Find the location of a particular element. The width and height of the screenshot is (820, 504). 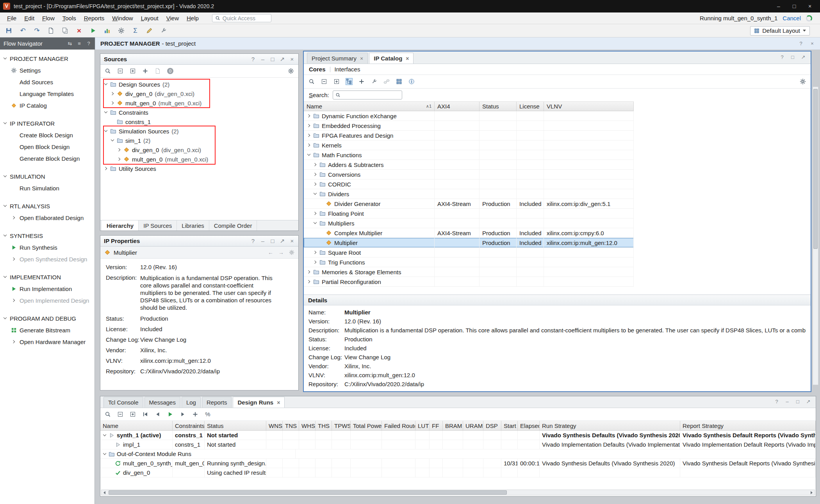

forward-icon: → is located at coordinates (281, 252).